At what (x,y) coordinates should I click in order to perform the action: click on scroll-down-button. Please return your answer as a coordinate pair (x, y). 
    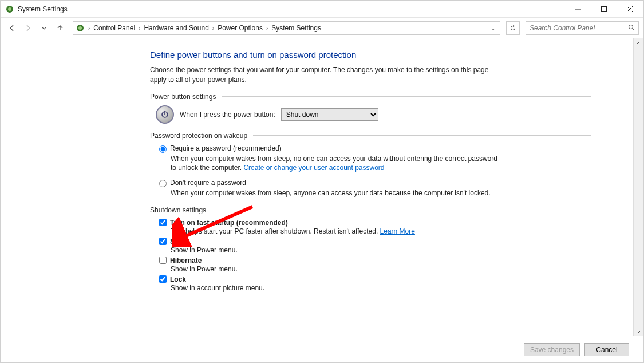
    Looking at the image, I should click on (638, 331).